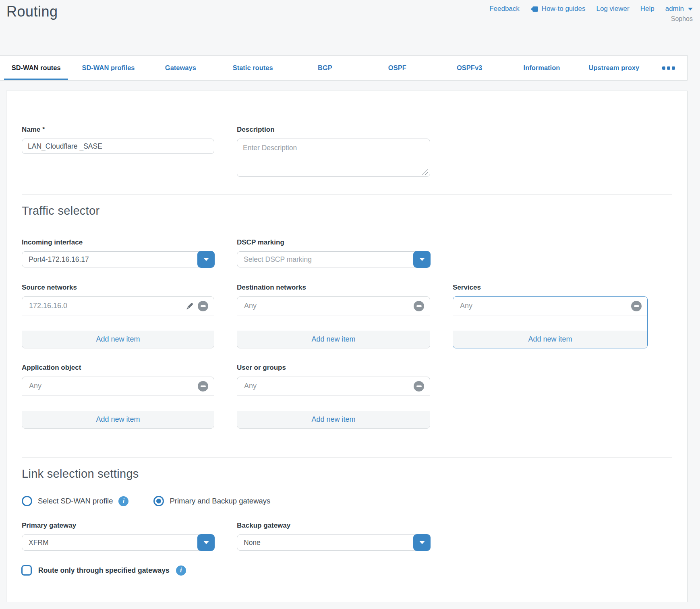 Image resolution: width=700 pixels, height=609 pixels. Describe the element at coordinates (253, 68) in the screenshot. I see `tab: Static routes` at that location.